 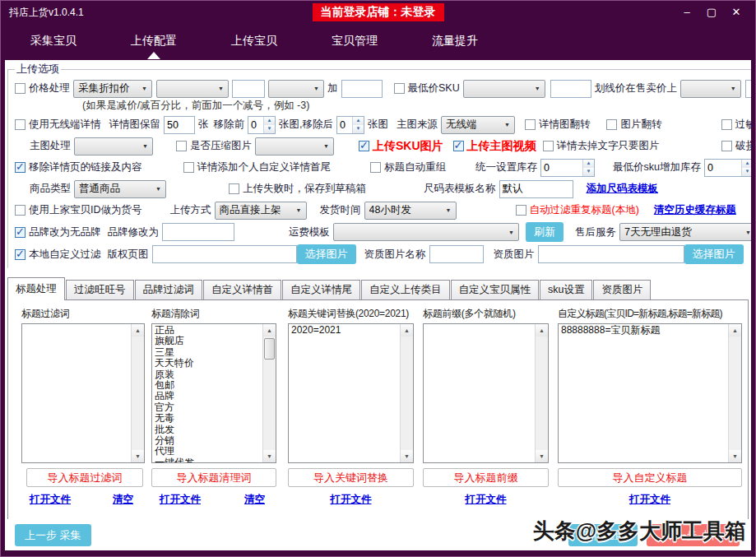 I want to click on remove-after-input, so click(x=345, y=125).